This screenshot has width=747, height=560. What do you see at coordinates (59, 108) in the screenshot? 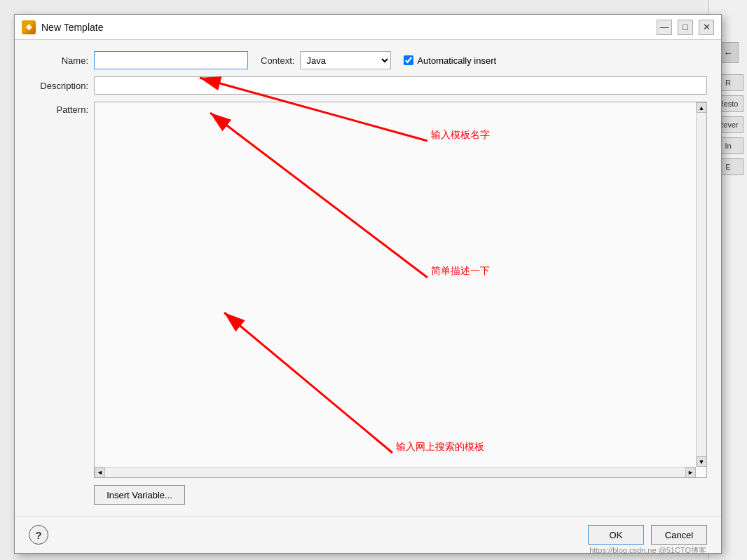
I see `pattern-label: Pattern:` at bounding box center [59, 108].